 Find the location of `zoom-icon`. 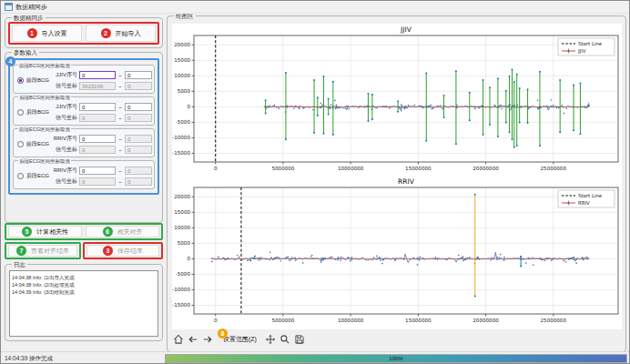

zoom-icon is located at coordinates (285, 339).